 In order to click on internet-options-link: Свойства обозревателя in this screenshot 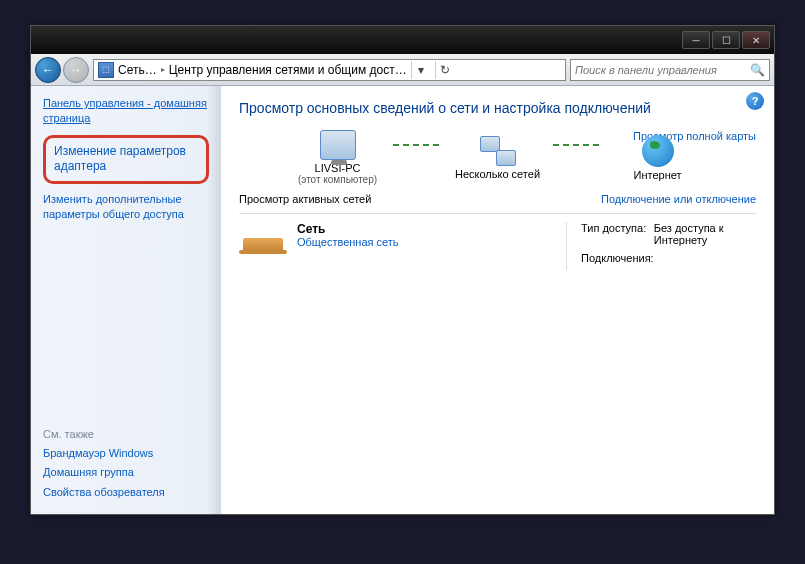, I will do `click(126, 492)`.